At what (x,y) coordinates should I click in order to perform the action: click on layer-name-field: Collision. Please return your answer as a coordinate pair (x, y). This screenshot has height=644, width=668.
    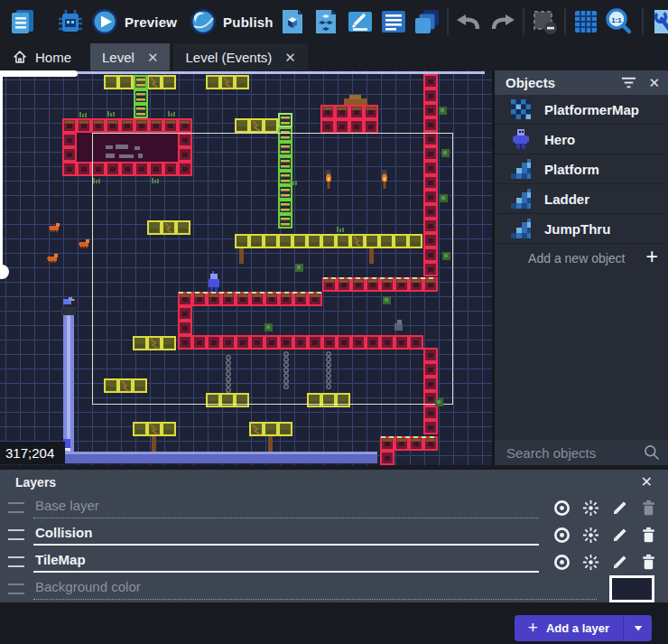
    Looking at the image, I should click on (286, 535).